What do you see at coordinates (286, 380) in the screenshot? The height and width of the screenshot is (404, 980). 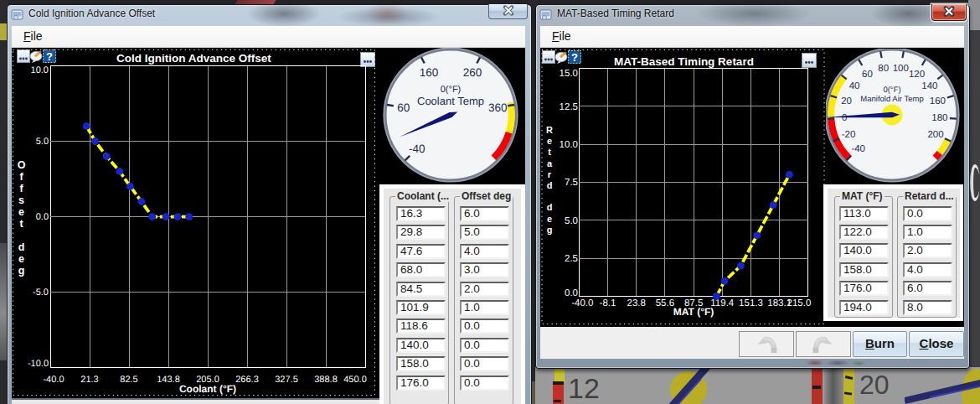 I see `svg-text: 327.5` at bounding box center [286, 380].